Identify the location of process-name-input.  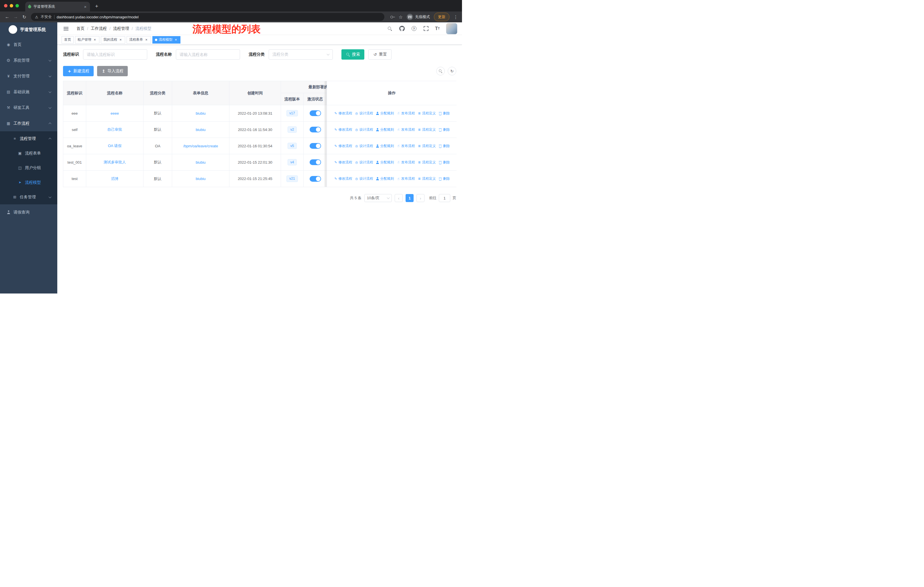
(208, 55).